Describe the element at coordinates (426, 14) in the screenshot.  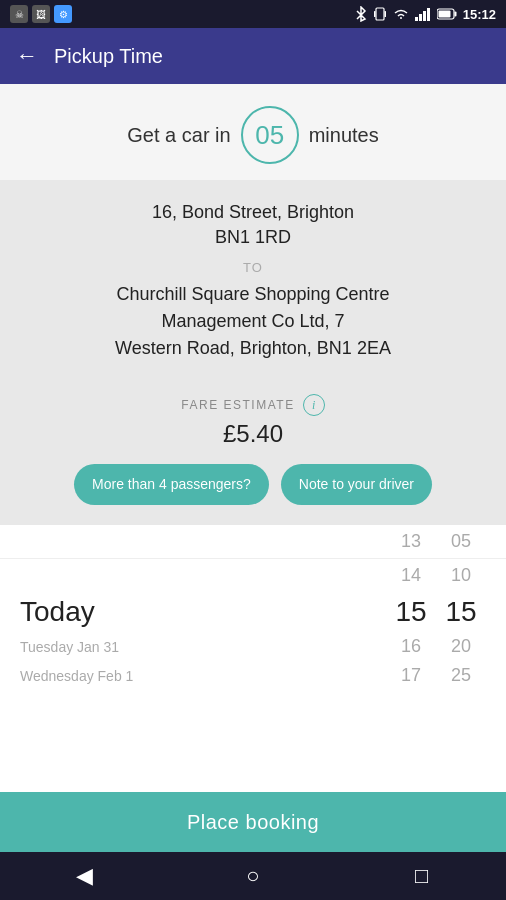
I see `status-icons-right: 15:12` at that location.